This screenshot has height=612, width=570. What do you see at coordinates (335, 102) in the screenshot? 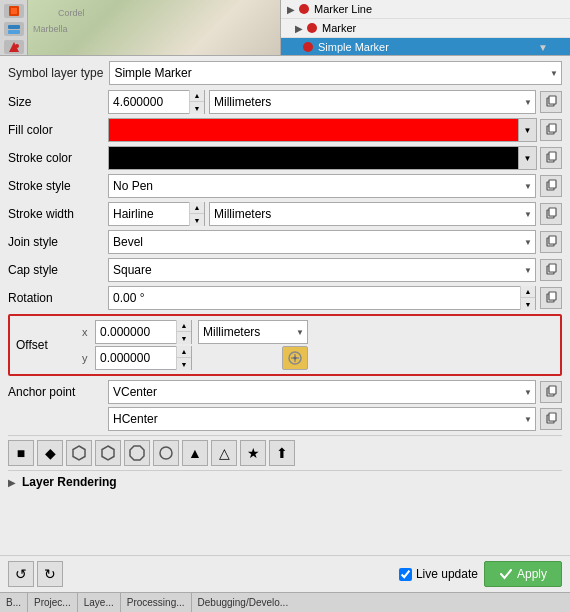
I see `size-controls: ▲ ▼ Millimeters` at bounding box center [335, 102].